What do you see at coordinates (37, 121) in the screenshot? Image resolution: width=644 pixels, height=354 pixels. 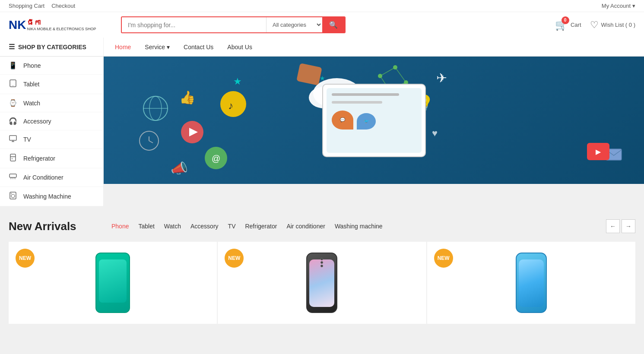 I see `sidebar-label-accessory: Accessory` at bounding box center [37, 121].